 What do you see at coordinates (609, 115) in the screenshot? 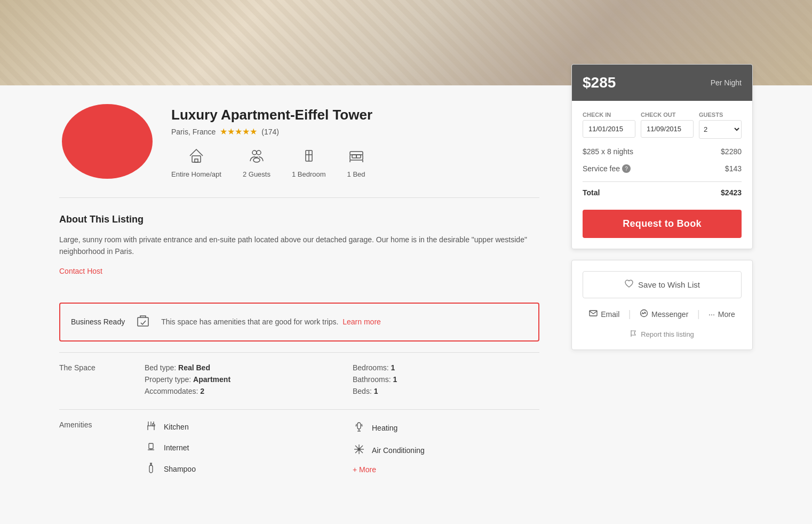
I see `check-in-label: Check In` at bounding box center [609, 115].